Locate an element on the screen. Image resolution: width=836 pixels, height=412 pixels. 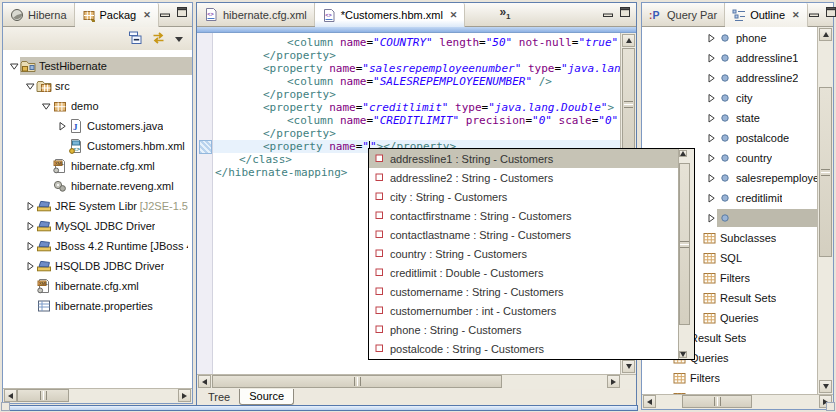
completion-item: phone : String - Customers is located at coordinates (532, 330).